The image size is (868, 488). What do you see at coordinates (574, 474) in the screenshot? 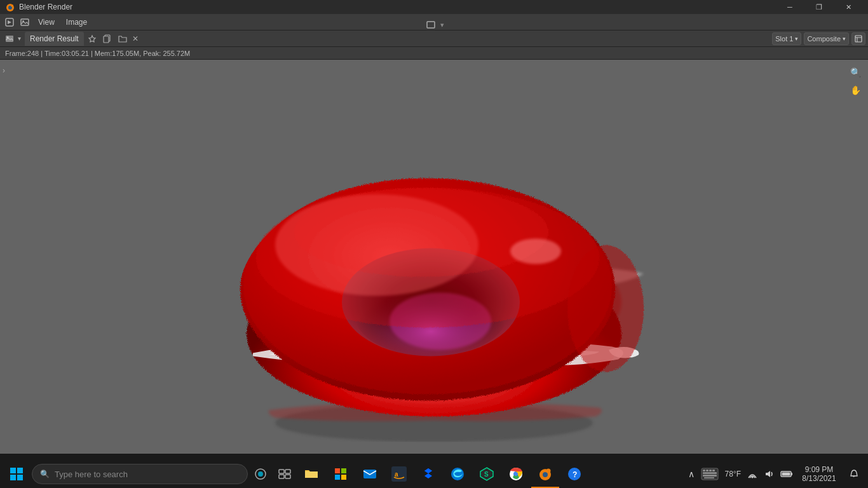
I see `help-browser-icon: ?` at bounding box center [574, 474].